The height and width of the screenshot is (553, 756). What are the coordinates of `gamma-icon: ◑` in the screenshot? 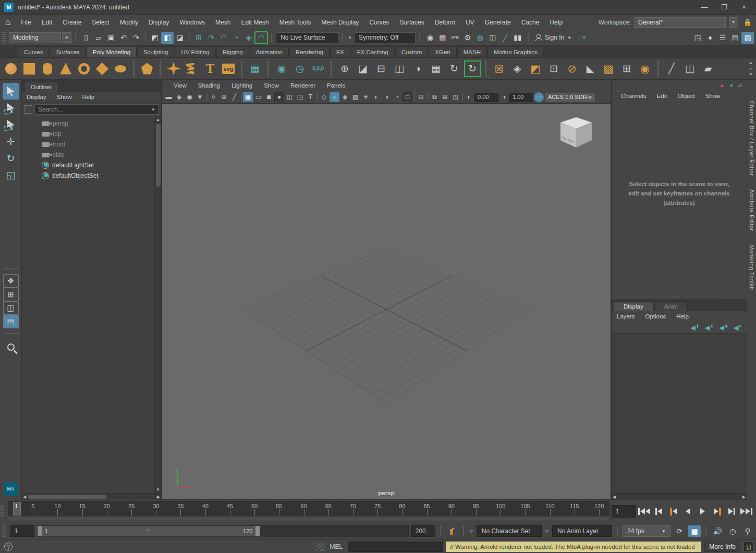 It's located at (504, 97).